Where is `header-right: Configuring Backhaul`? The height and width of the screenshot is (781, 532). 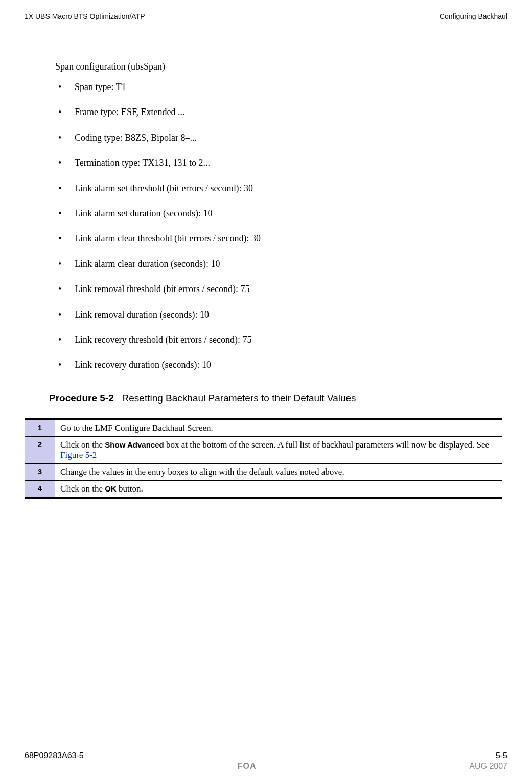 header-right: Configuring Backhaul is located at coordinates (473, 16).